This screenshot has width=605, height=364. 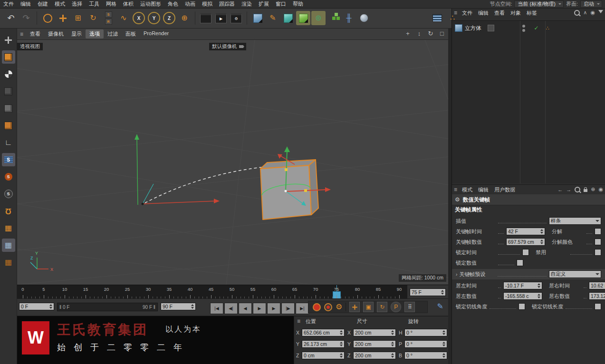 I want to click on record-scale-toggle: ▣, so click(x=368, y=307).